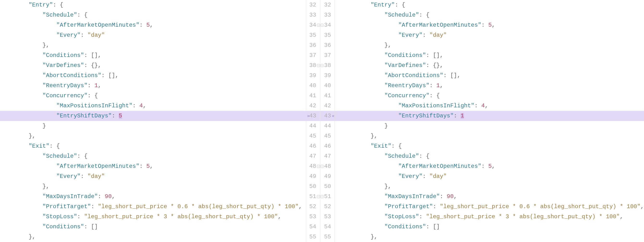  Describe the element at coordinates (490, 86) in the screenshot. I see `code-line-right: "ReentryDays": 1,` at that location.